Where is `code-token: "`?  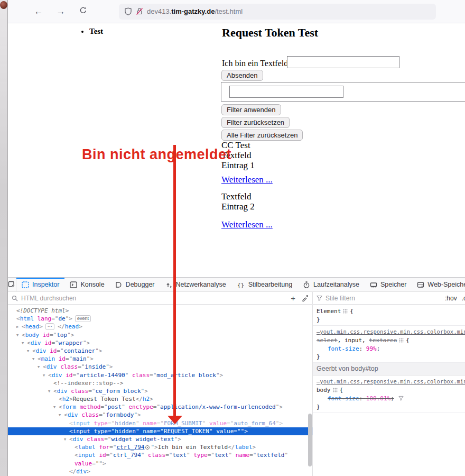 code-token: " is located at coordinates (212, 432).